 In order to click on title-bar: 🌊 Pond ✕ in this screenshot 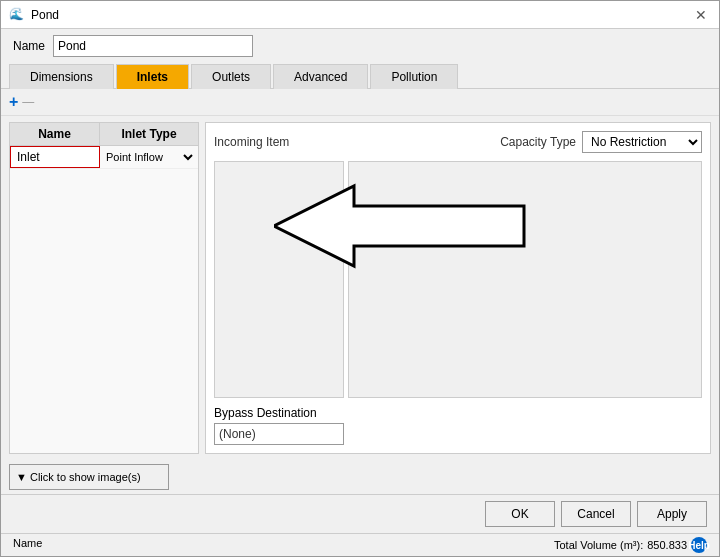, I will do `click(360, 15)`.